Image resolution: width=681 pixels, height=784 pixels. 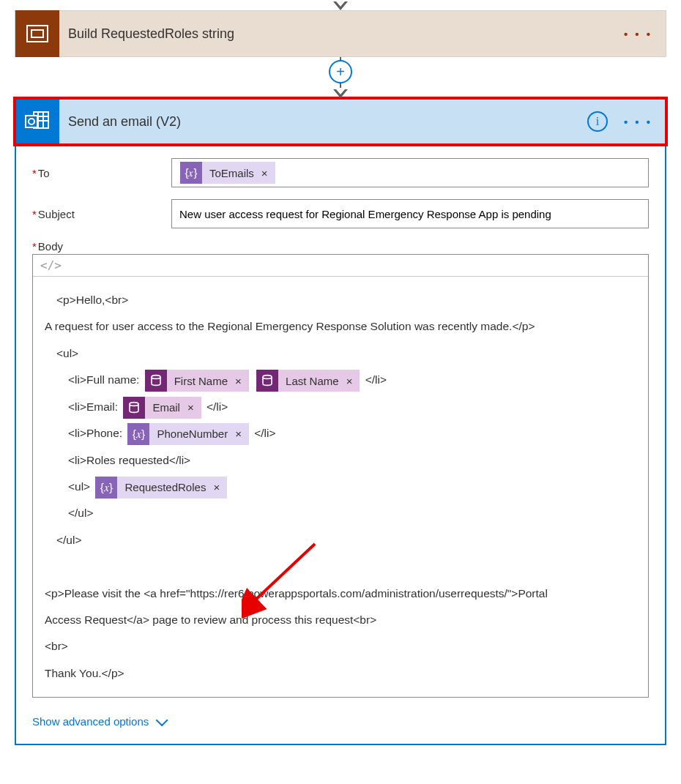 I want to click on body-text: Thank You.</p>, so click(x=340, y=673).